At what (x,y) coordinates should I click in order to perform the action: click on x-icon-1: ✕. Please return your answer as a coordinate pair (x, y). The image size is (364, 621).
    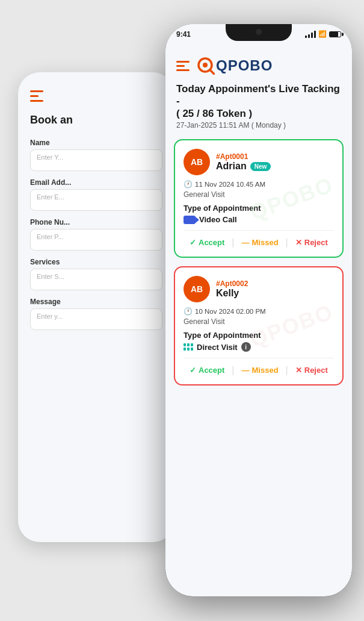
    Looking at the image, I should click on (298, 242).